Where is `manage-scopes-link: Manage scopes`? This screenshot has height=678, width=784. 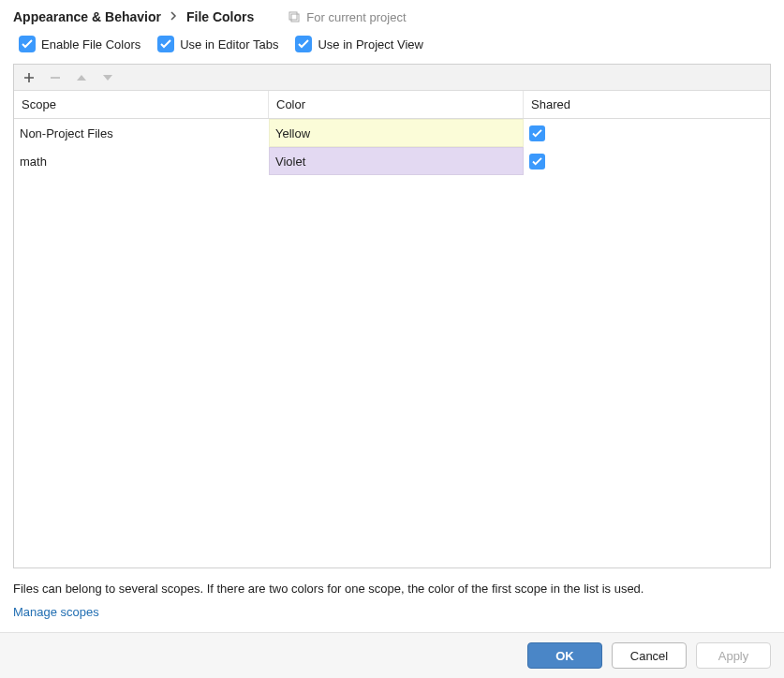 manage-scopes-link: Manage scopes is located at coordinates (56, 612).